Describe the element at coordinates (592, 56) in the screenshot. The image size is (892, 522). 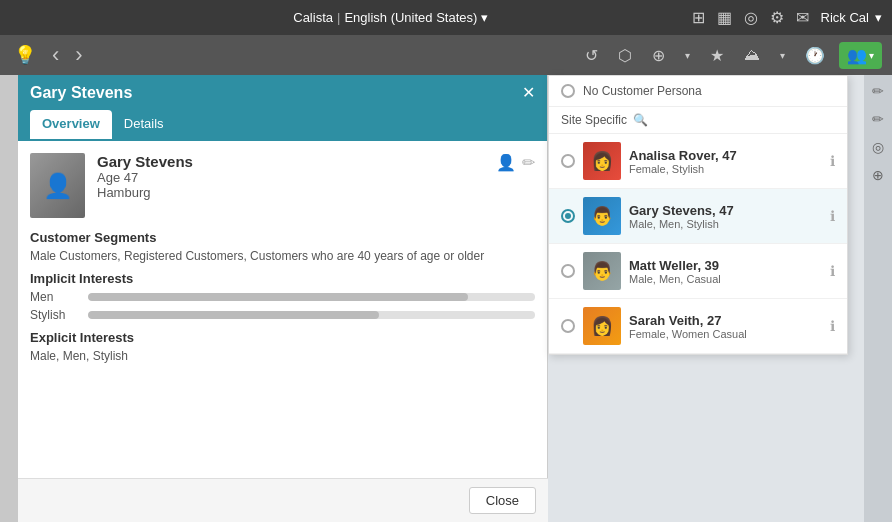
I see `refresh-icon: ↺` at that location.